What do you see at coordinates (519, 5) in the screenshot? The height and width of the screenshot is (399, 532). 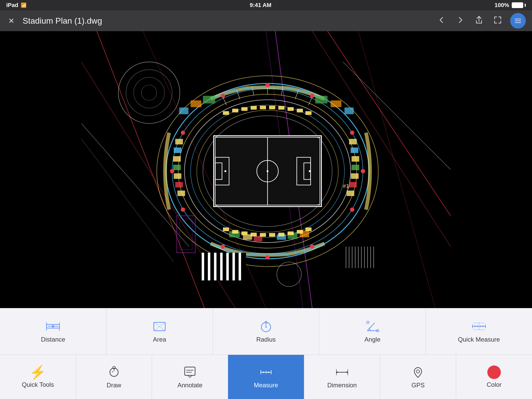 I see `battery-indicator` at bounding box center [519, 5].